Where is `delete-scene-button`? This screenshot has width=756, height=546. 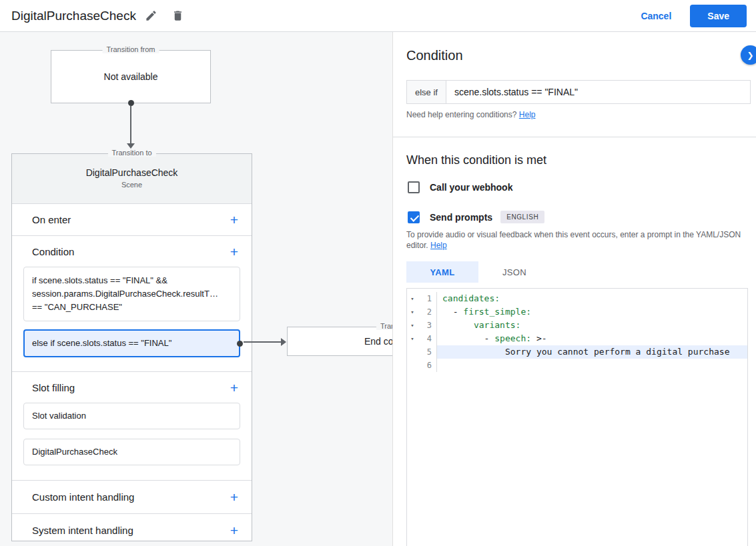 delete-scene-button is located at coordinates (178, 16).